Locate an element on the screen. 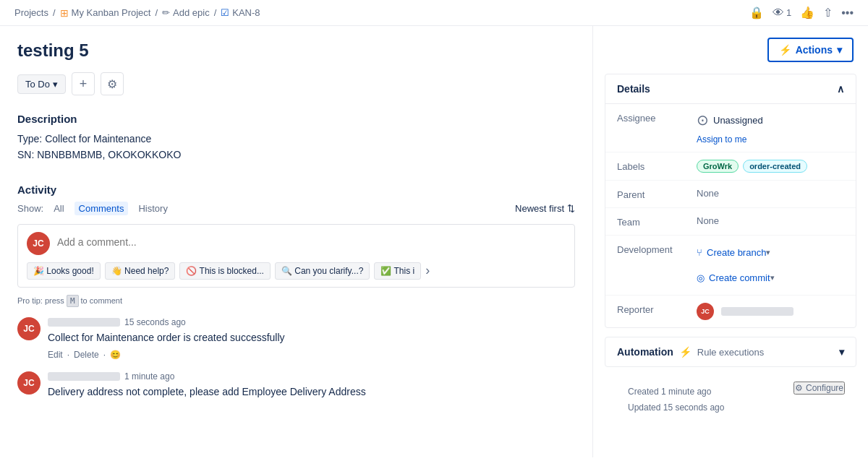 This screenshot has width=868, height=461. create-branch-row: ⑂ Create branch ▾ is located at coordinates (733, 253).